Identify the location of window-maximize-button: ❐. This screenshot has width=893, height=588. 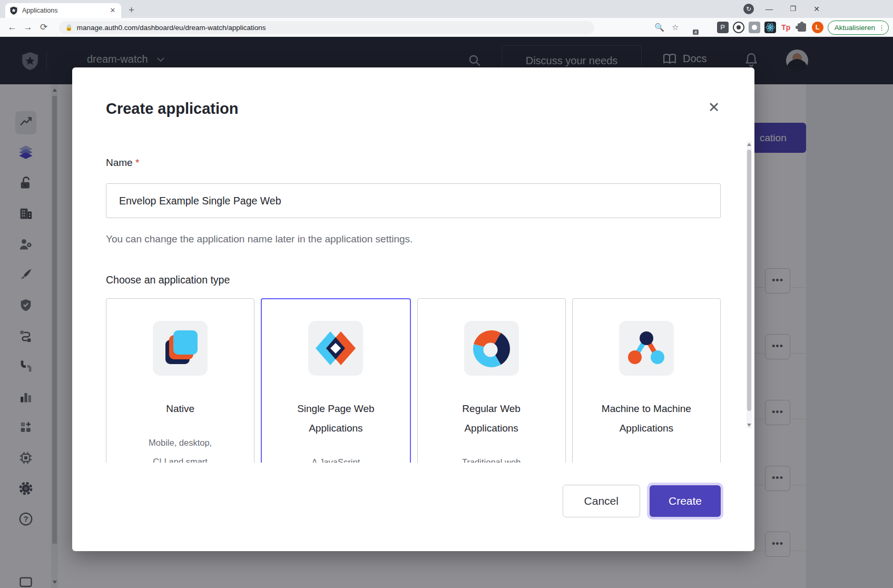
(793, 9).